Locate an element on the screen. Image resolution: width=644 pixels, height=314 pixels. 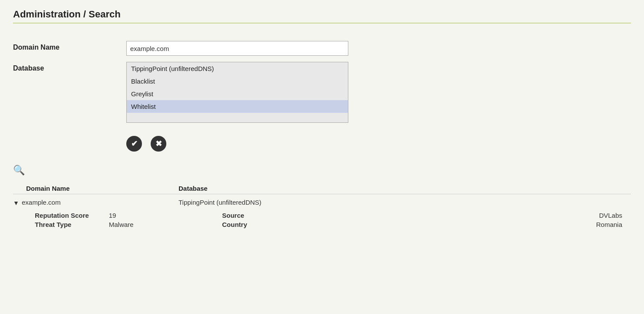
database-label: Database is located at coordinates (70, 67).